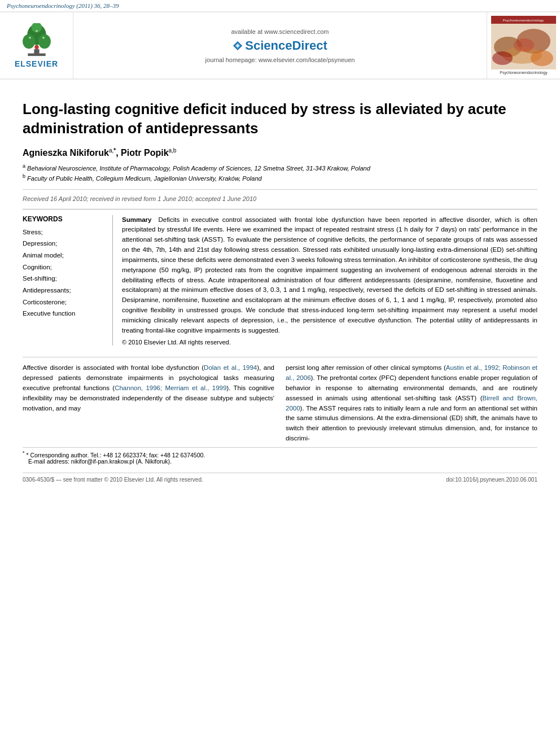  Describe the element at coordinates (24, 453) in the screenshot. I see `footnote-star: *` at that location.